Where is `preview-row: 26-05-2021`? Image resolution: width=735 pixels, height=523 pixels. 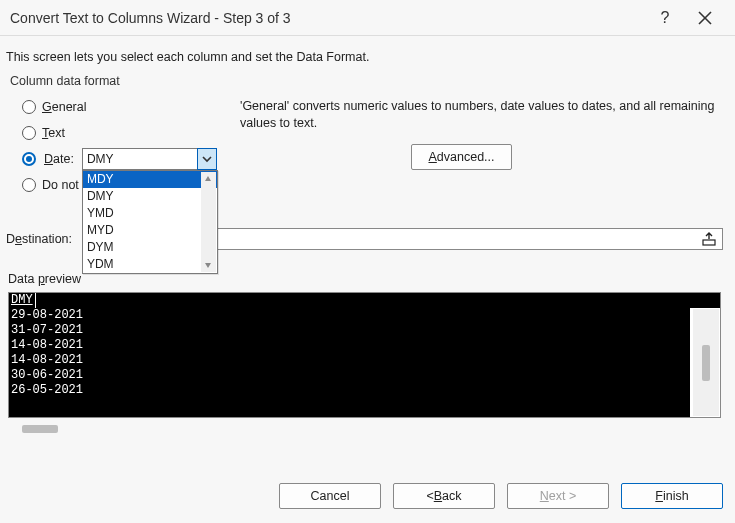
preview-row: 26-05-2021 is located at coordinates (350, 390).